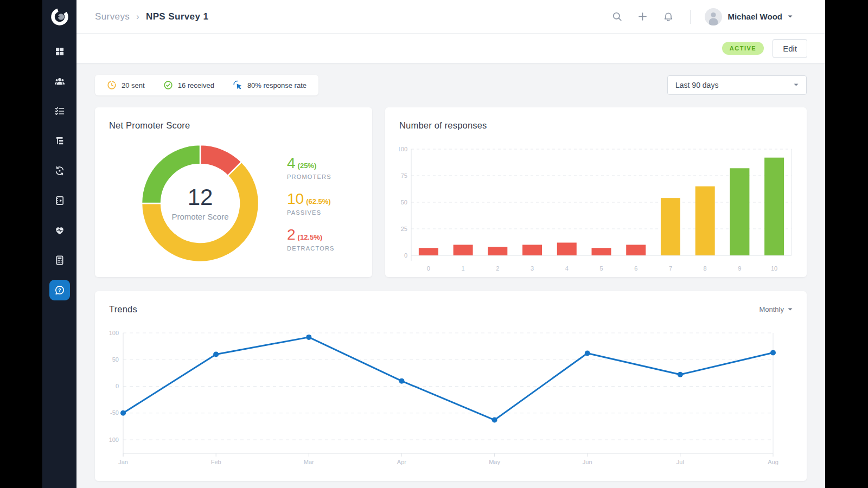  What do you see at coordinates (617, 16) in the screenshot?
I see `search-button` at bounding box center [617, 16].